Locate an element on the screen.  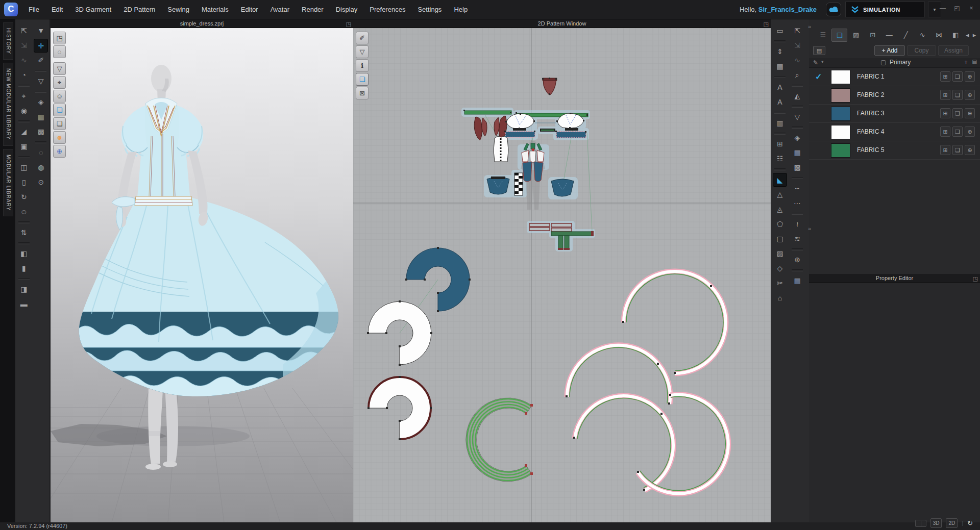
panel-collapse-arrow-top: » is located at coordinates (810, 27).